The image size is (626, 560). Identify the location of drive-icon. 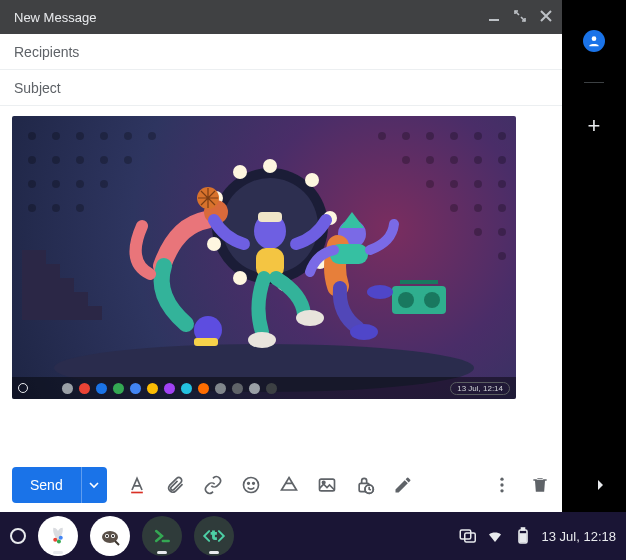
(289, 485).